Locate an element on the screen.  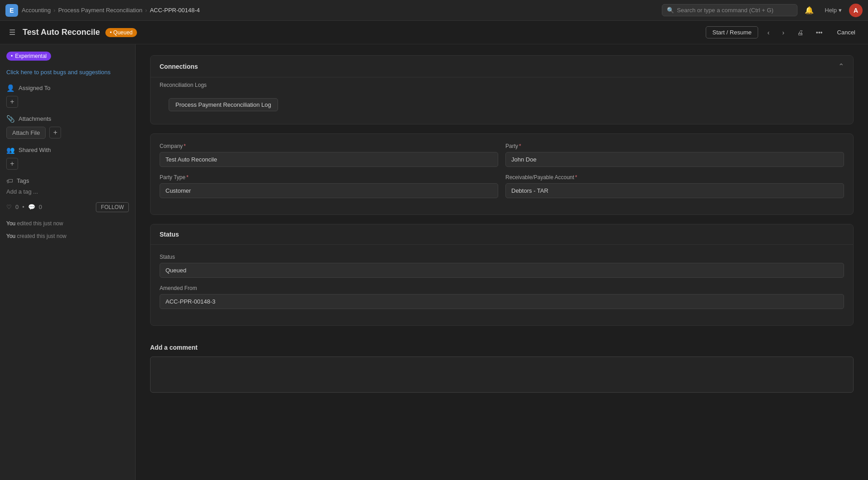
receivable-required: * is located at coordinates (576, 177).